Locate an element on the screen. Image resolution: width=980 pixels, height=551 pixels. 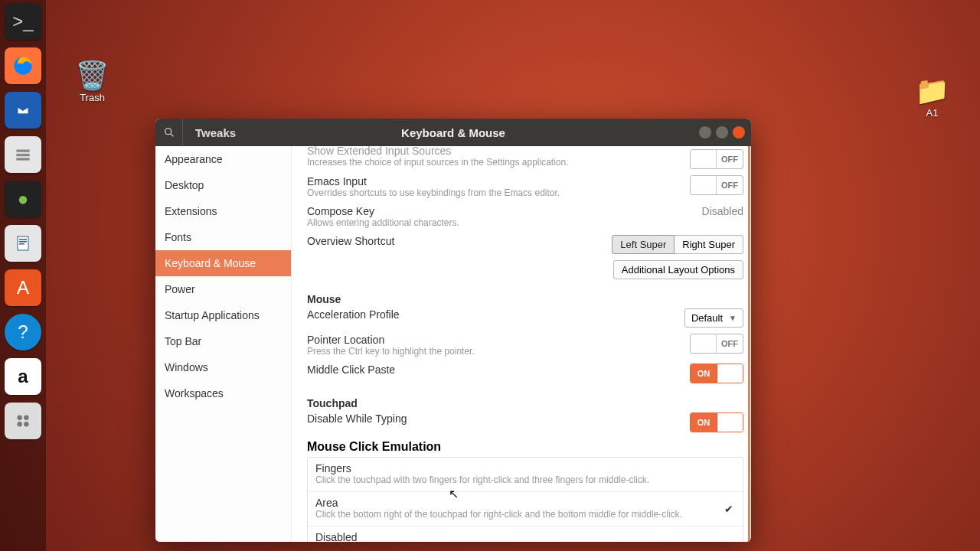
overview-shortcut-segmented: Left Super Right Super is located at coordinates (678, 245).